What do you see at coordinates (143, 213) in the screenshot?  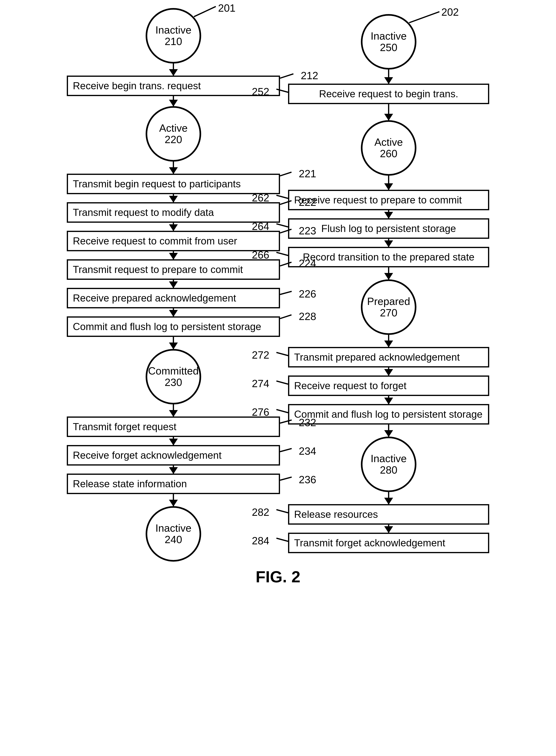 I see `step-text: Transmit request to modify data` at bounding box center [143, 213].